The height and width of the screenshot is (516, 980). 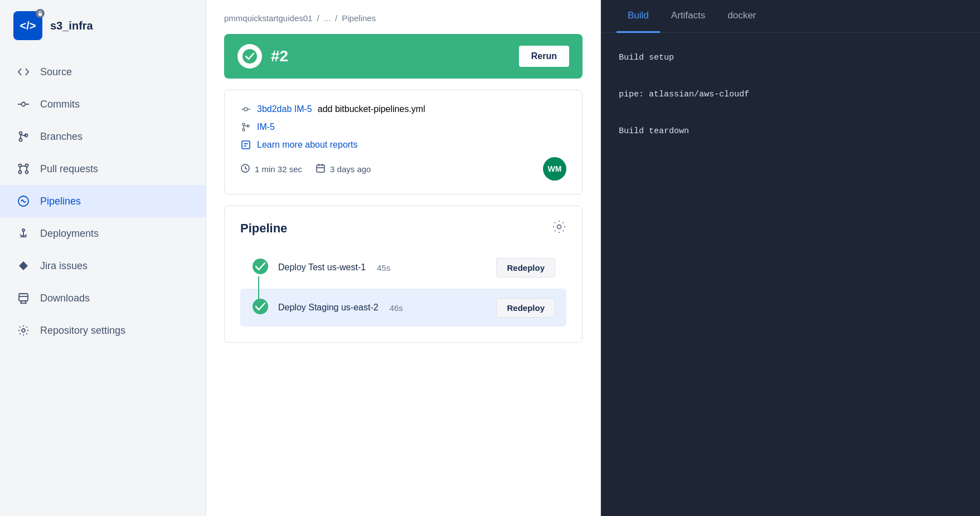 I want to click on commit-hash-link: 3bd2dab IM-5, so click(x=284, y=109).